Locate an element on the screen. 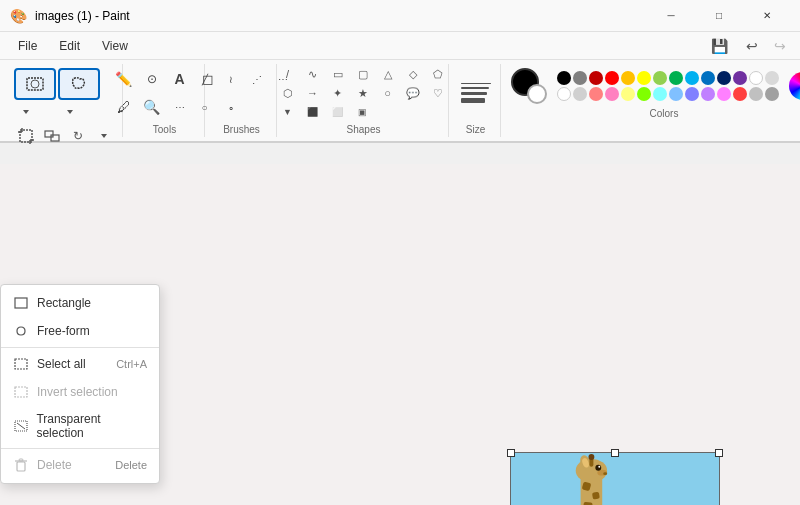 The height and width of the screenshot is (505, 800). shape-star4: ✦ is located at coordinates (338, 93).